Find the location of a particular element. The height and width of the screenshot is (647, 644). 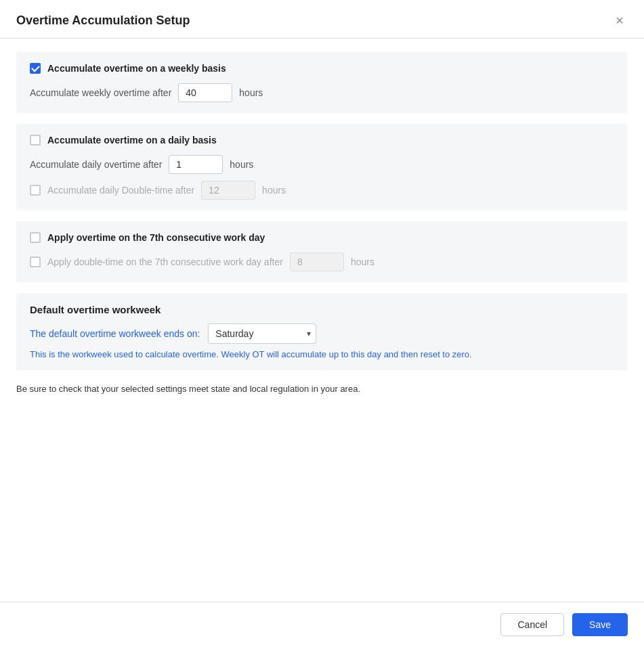

daily-section-label: Accumulate overtime on a daily basis is located at coordinates (132, 140).